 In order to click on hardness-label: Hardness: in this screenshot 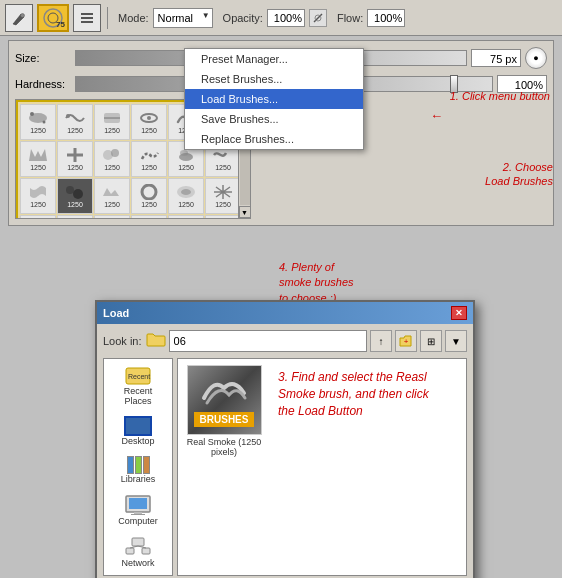, I will do `click(45, 84)`.